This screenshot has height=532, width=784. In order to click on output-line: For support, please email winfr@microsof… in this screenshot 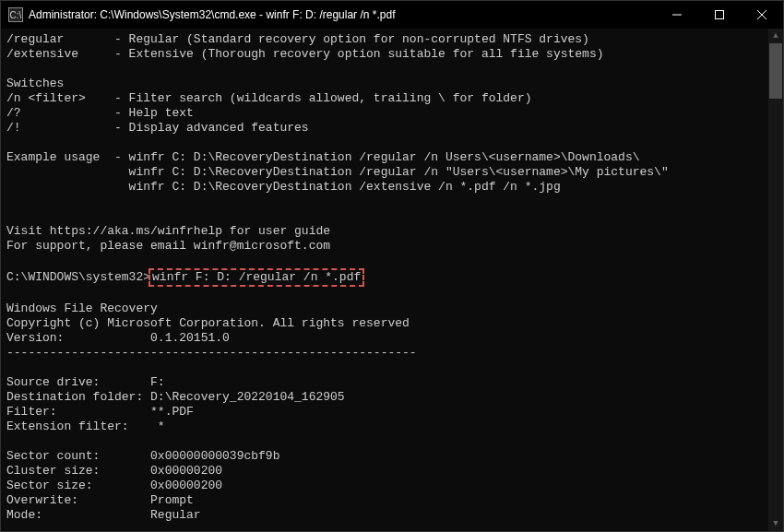, I will do `click(168, 245)`.